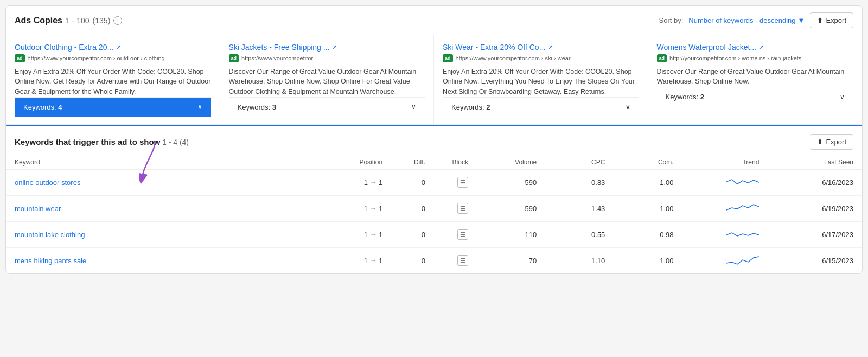  What do you see at coordinates (755, 47) in the screenshot?
I see `ad-title-4: Womens Waterproof Jacket... ↗` at bounding box center [755, 47].